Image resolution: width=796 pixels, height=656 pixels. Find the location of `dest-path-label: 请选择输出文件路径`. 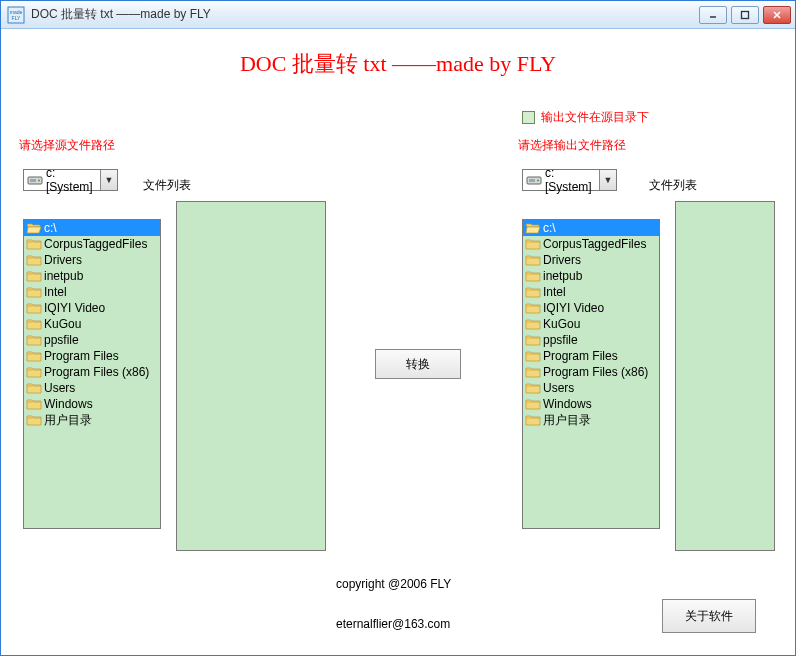

dest-path-label: 请选择输出文件路径 is located at coordinates (572, 146).